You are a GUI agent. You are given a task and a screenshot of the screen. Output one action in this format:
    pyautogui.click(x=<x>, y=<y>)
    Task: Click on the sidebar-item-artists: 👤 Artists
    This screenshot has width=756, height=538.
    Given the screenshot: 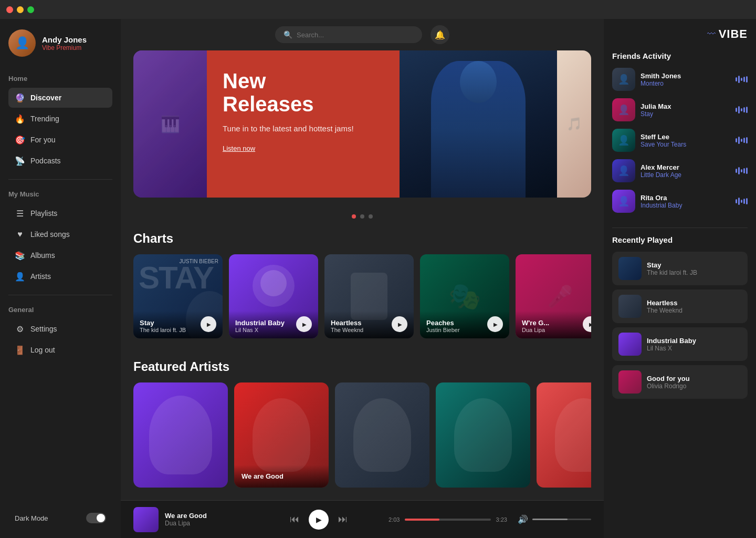 What is the action you would take?
    pyautogui.click(x=60, y=276)
    